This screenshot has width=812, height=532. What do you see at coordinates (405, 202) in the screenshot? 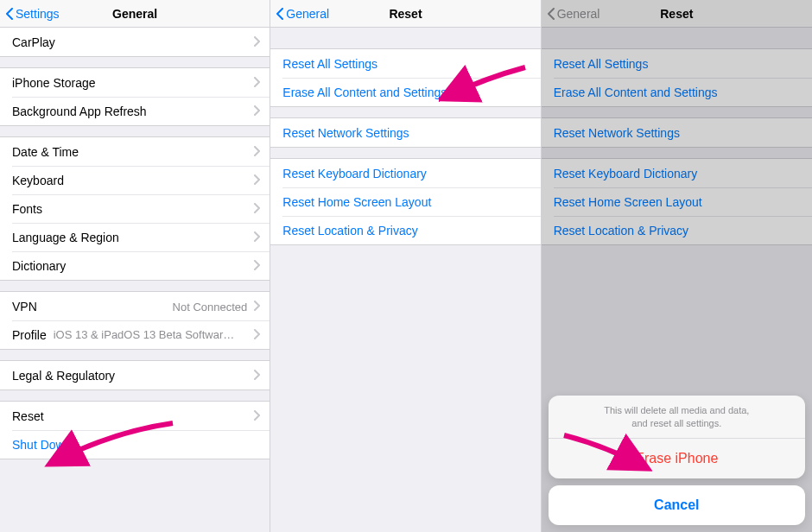
I see `row-reset-home-screen: Reset Home Screen Layout` at bounding box center [405, 202].